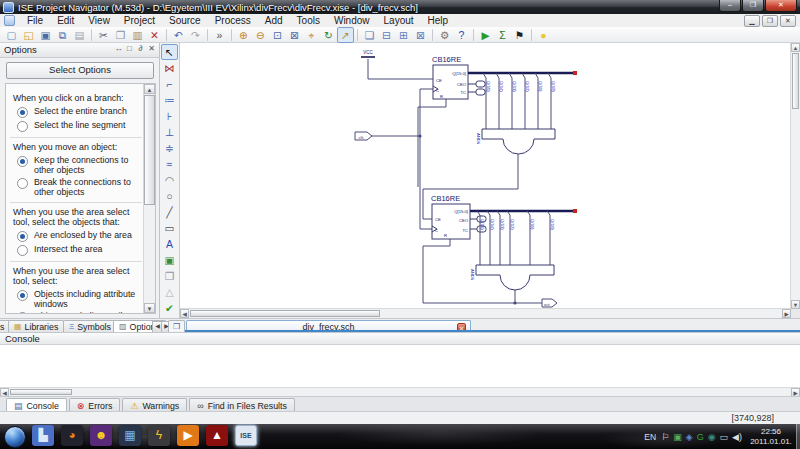 The image size is (800, 449). I want to click on show-desktop-button, so click(798, 436).